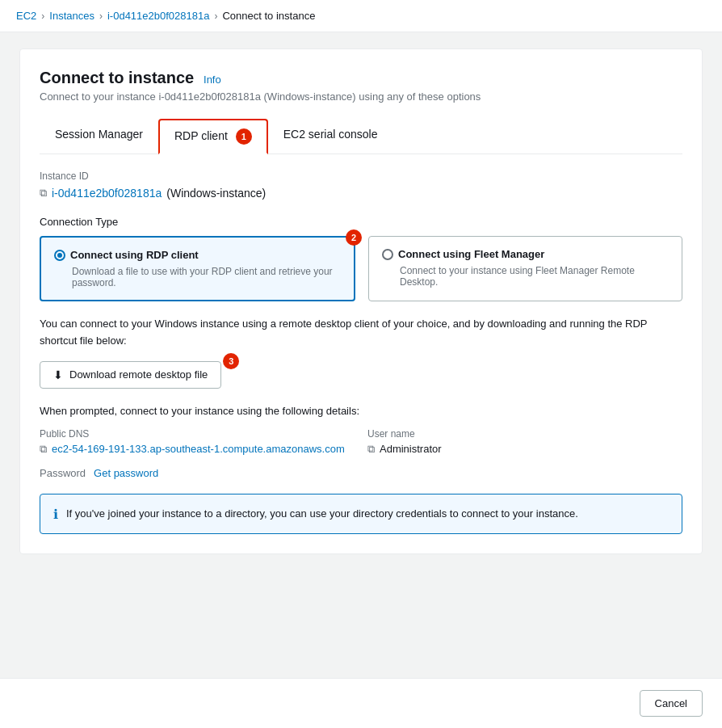  What do you see at coordinates (268, 16) in the screenshot?
I see `breadcrumb-current-page: Connect to instance` at bounding box center [268, 16].